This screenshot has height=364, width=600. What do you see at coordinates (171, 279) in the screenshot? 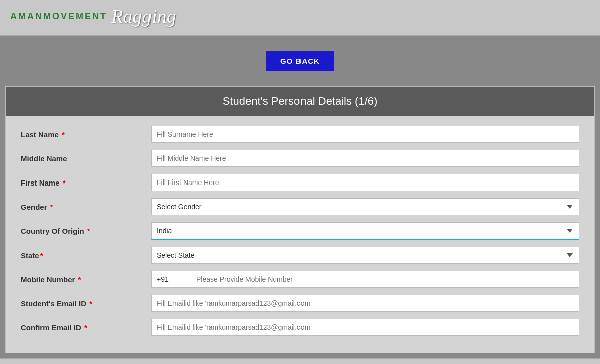
I see `mobile-prefix-input` at bounding box center [171, 279].